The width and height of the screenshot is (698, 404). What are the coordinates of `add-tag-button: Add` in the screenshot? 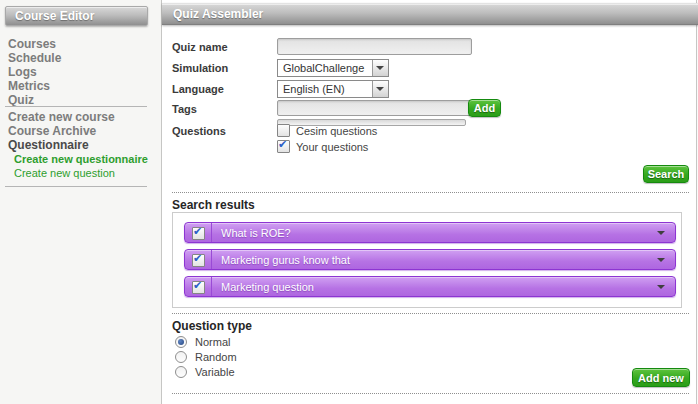 It's located at (484, 108).